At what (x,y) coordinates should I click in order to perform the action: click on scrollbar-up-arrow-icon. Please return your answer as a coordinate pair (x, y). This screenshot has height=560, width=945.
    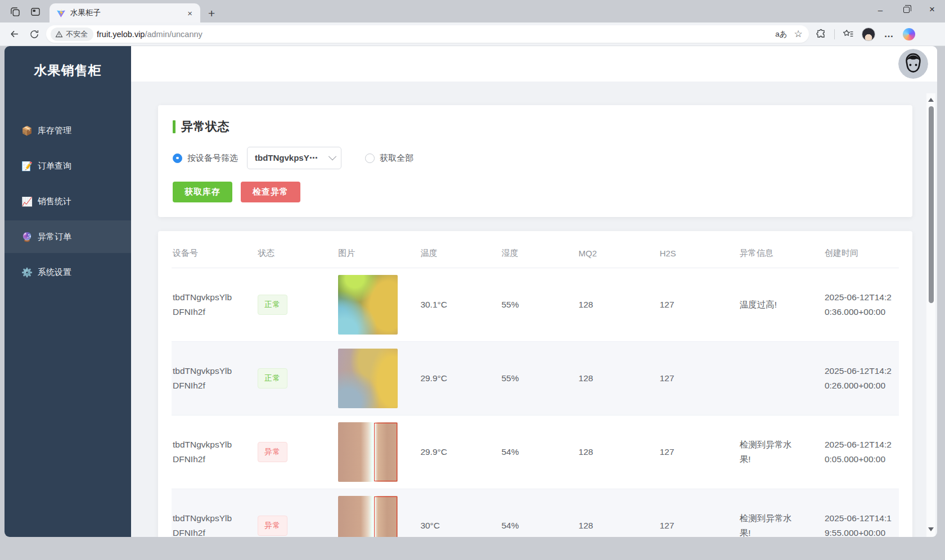
    Looking at the image, I should click on (931, 100).